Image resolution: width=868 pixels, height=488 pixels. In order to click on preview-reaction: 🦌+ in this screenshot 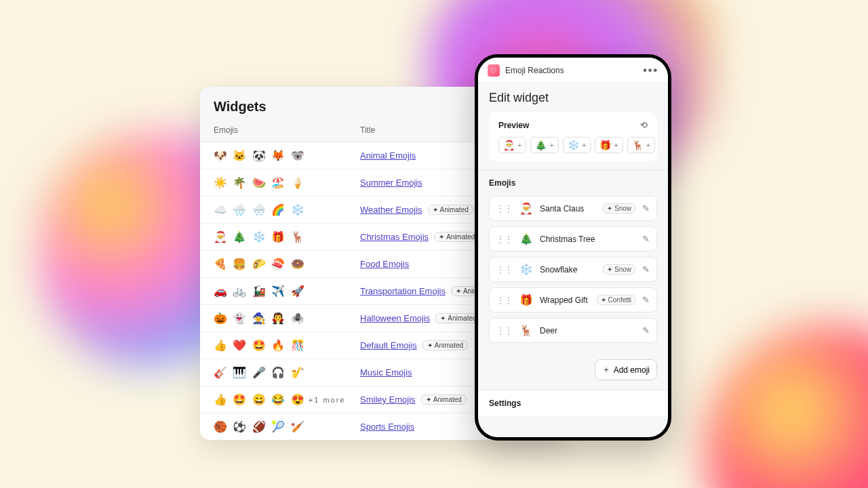, I will do `click(642, 145)`.